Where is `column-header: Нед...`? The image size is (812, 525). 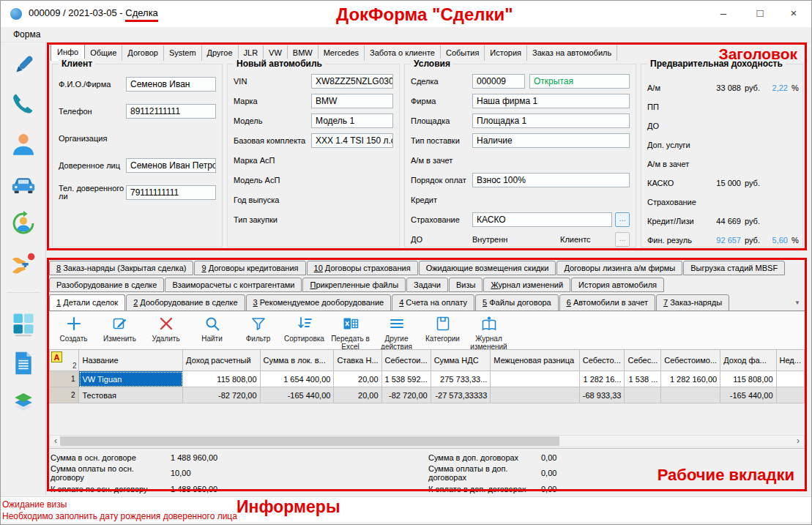
column-header: Нед... is located at coordinates (790, 360).